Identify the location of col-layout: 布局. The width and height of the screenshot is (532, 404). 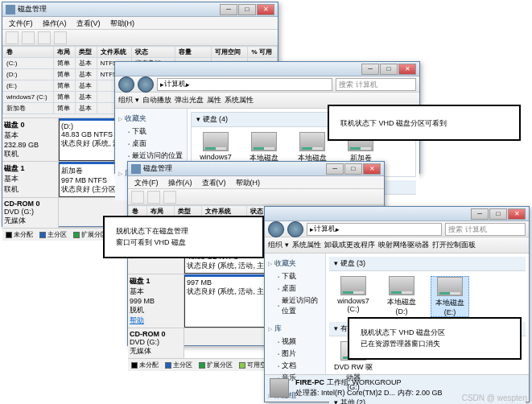
(64, 52).